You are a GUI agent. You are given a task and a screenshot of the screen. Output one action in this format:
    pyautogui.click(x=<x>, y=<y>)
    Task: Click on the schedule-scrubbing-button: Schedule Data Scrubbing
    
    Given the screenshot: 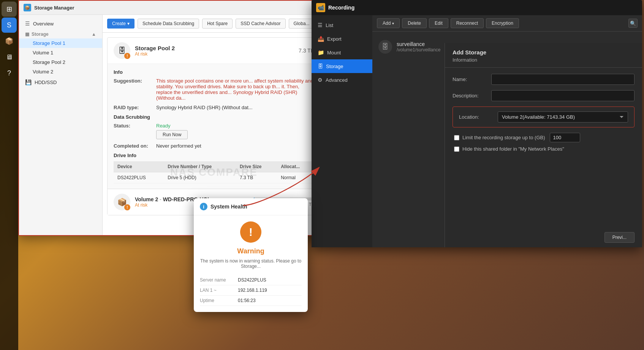 What is the action you would take?
    pyautogui.click(x=168, y=24)
    